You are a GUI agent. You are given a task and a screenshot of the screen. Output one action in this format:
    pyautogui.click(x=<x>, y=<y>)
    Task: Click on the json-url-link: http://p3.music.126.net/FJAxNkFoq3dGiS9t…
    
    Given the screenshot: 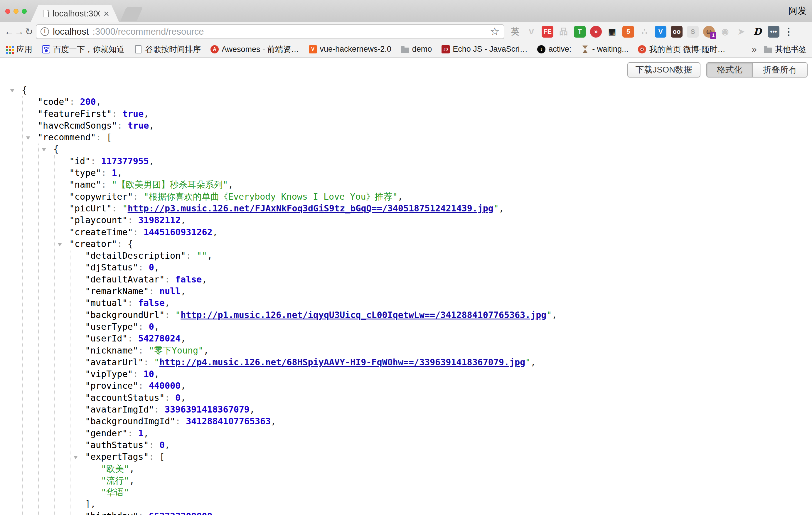 What is the action you would take?
    pyautogui.click(x=311, y=208)
    